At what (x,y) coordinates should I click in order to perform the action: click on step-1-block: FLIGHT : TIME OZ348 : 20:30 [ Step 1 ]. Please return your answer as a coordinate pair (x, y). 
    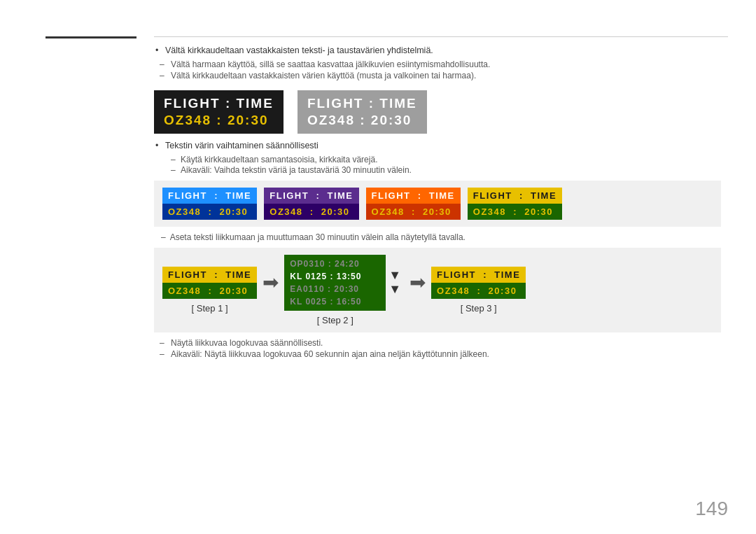
    Looking at the image, I should click on (210, 290).